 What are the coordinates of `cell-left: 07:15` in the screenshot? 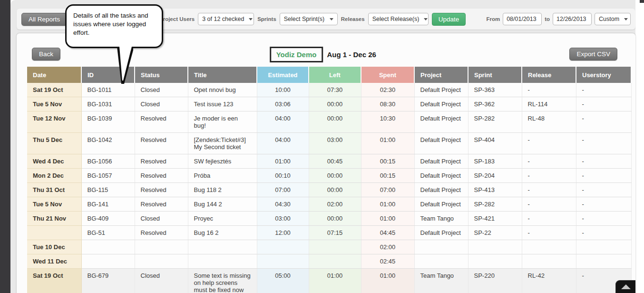 It's located at (335, 233).